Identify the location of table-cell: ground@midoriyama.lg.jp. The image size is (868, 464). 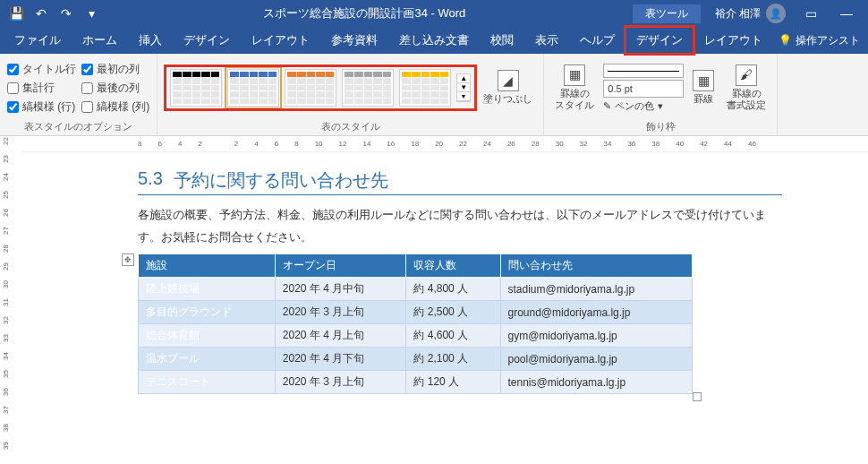
(596, 313).